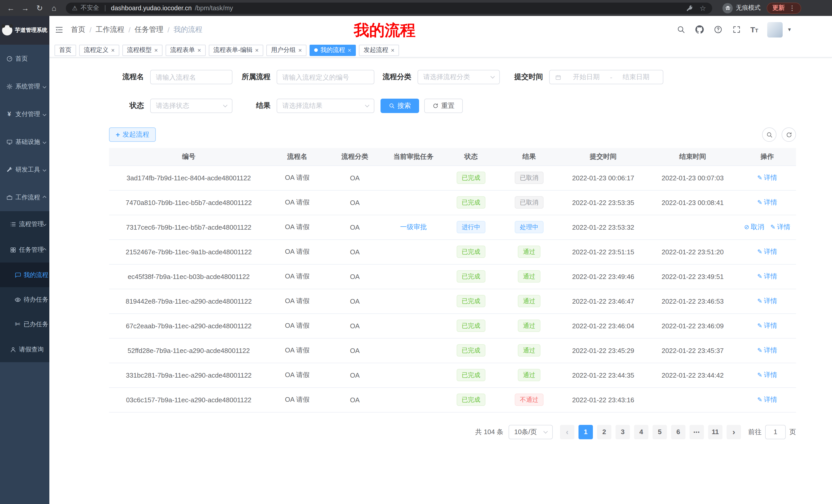 This screenshot has height=504, width=832. What do you see at coordinates (769, 135) in the screenshot?
I see `toggle-search-icon` at bounding box center [769, 135].